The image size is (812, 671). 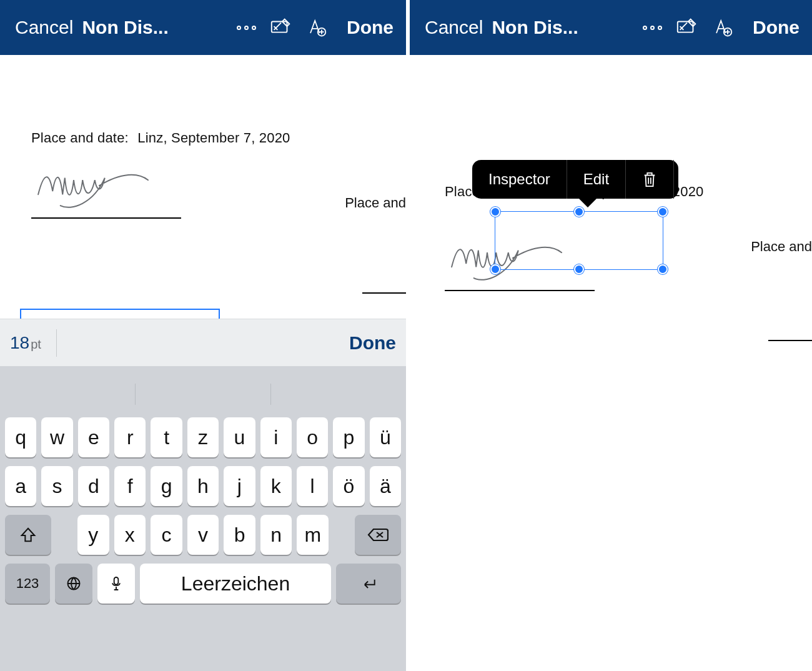 I want to click on key-y: y, so click(x=94, y=535).